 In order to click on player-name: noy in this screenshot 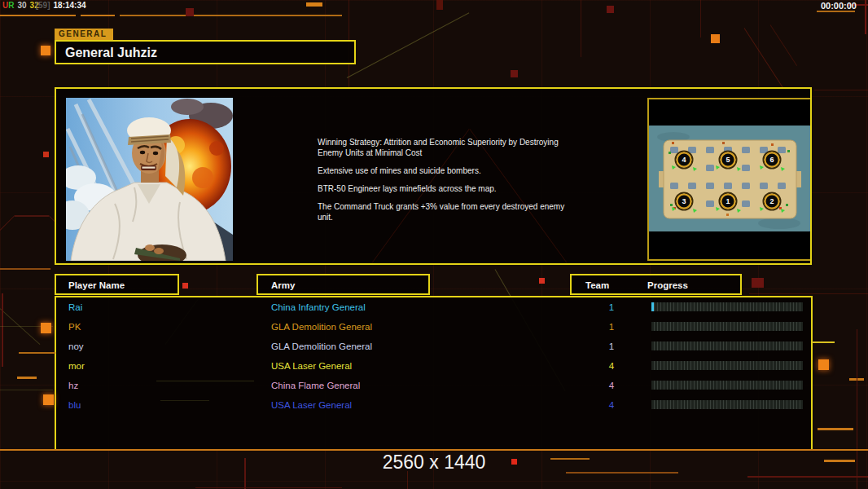, I will do `click(77, 347)`.